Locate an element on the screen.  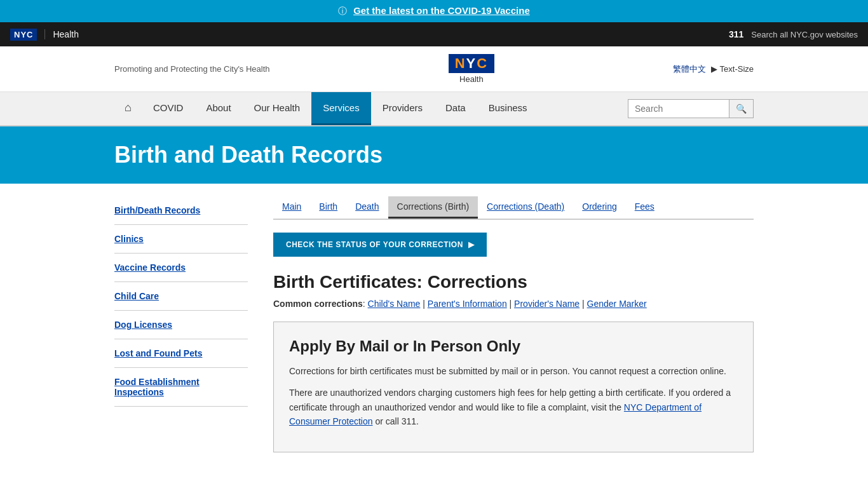
nav-item-business: Business is located at coordinates (508, 109).